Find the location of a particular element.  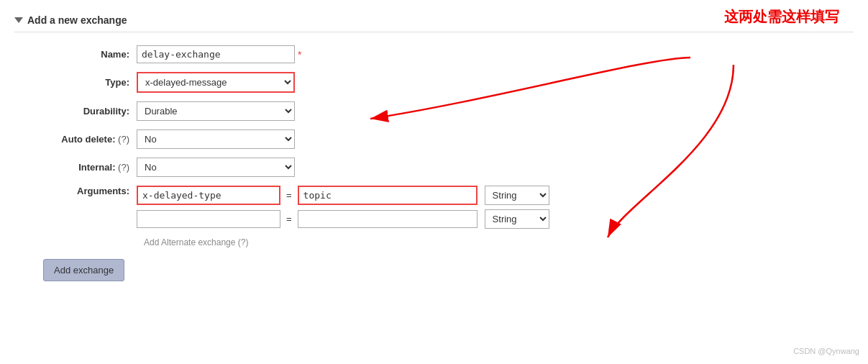

arg1-key-input is located at coordinates (209, 196).